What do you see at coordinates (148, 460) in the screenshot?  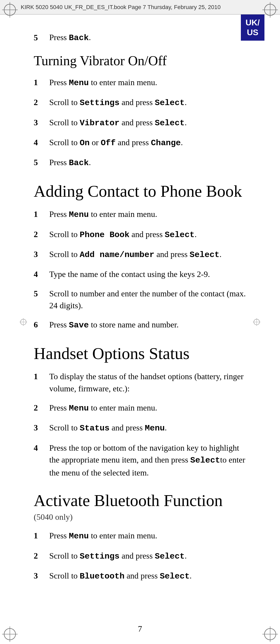 I see `step-text: Press the top or bottom of the navigatio…` at bounding box center [148, 460].